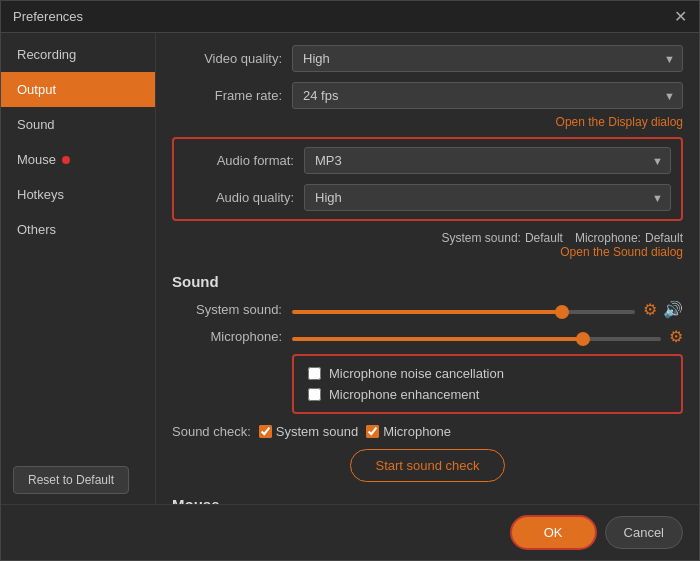 The width and height of the screenshot is (700, 561). What do you see at coordinates (266, 432) in the screenshot?
I see `system-sound-check-checkbox` at bounding box center [266, 432].